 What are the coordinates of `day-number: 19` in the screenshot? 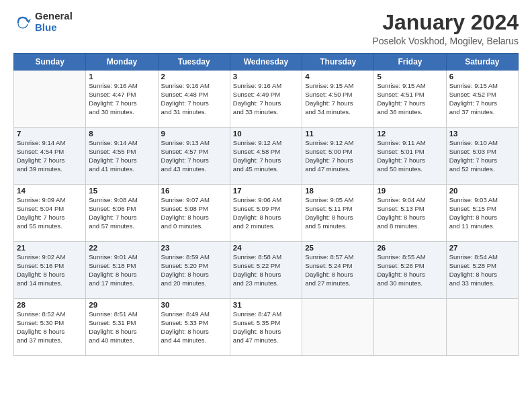 It's located at (410, 191).